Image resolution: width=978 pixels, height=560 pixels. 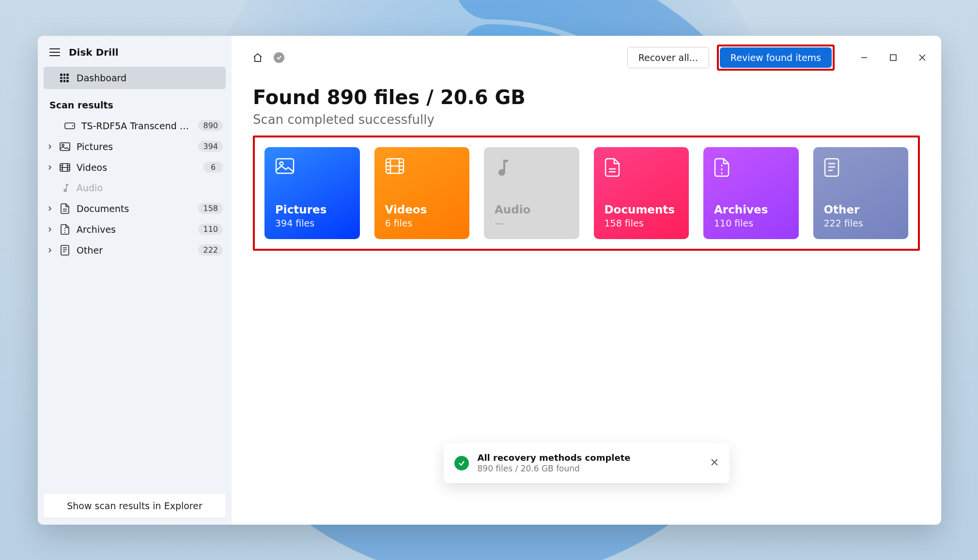 I want to click on tree-videos: Videos 6, so click(x=135, y=167).